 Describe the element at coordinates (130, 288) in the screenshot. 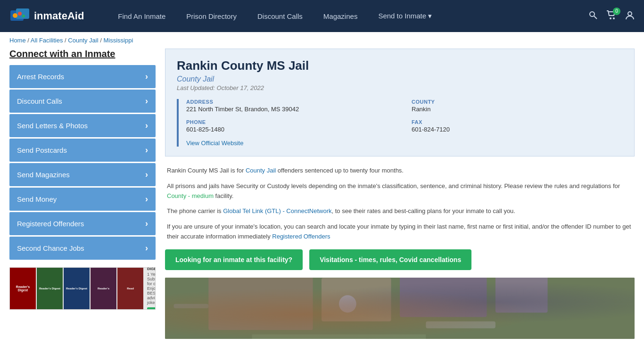

I see `ad-book-5: Read` at that location.